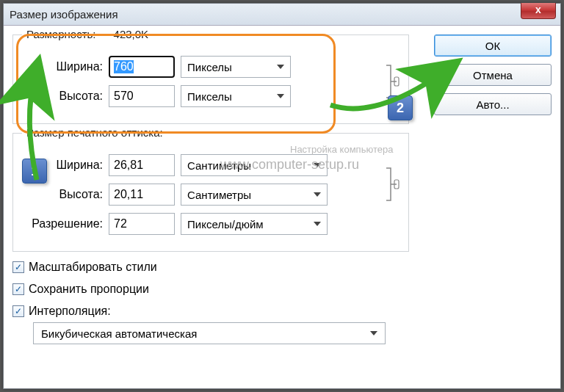 Image resolution: width=564 pixels, height=392 pixels. Describe the element at coordinates (62, 195) in the screenshot. I see `print-height-label: Высота:` at that location.